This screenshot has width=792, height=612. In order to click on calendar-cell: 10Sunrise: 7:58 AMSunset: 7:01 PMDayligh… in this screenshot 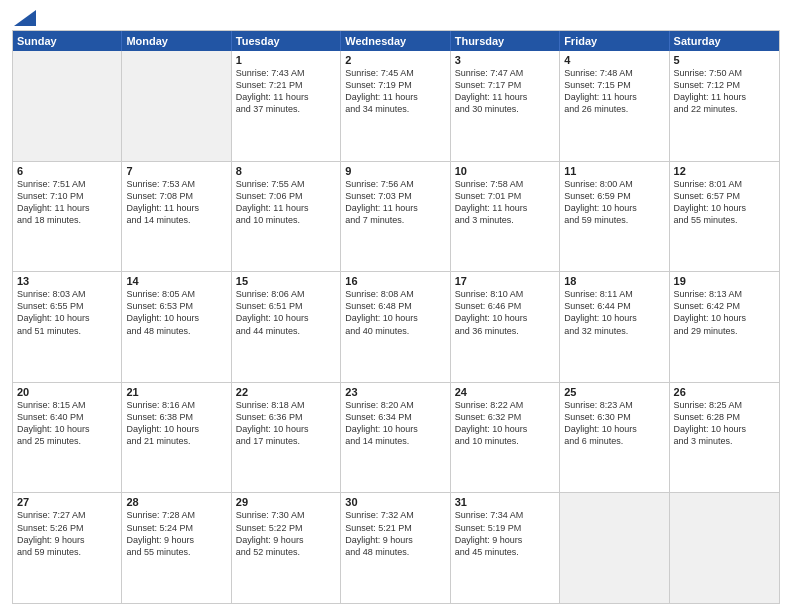, I will do `click(506, 217)`.